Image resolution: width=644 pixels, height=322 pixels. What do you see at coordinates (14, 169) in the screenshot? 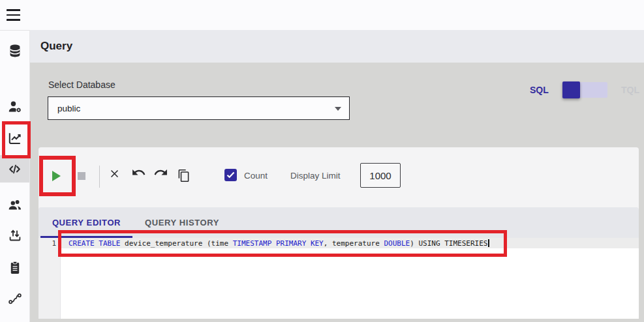
I see `code-icon` at bounding box center [14, 169].